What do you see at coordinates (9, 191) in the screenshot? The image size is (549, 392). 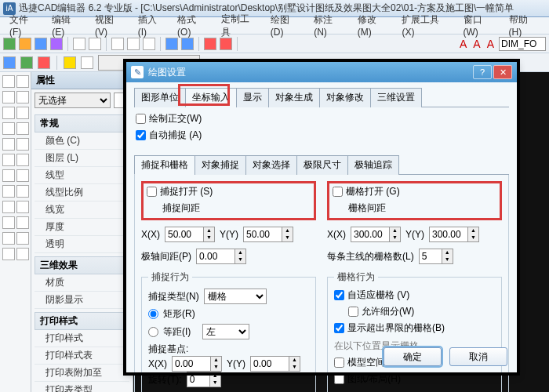 I see `dim-icon` at bounding box center [9, 191].